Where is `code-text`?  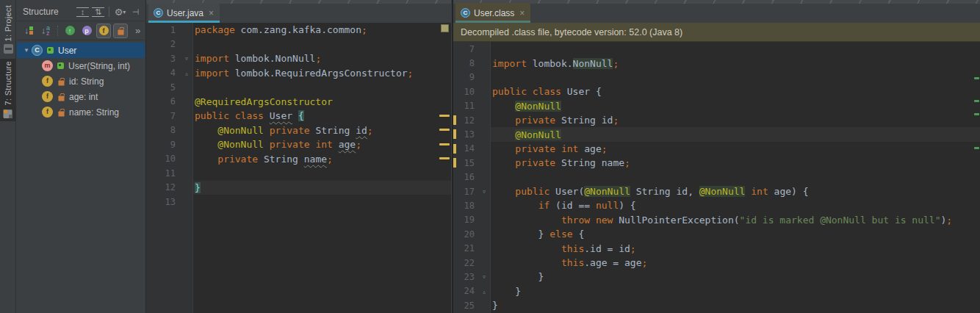
code-text is located at coordinates (735, 48).